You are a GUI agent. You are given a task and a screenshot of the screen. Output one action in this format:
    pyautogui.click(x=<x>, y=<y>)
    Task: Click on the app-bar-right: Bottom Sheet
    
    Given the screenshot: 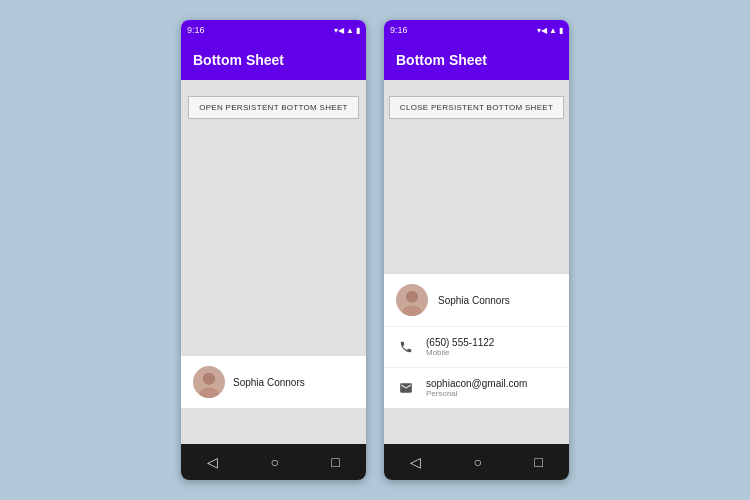 What is the action you would take?
    pyautogui.click(x=476, y=60)
    